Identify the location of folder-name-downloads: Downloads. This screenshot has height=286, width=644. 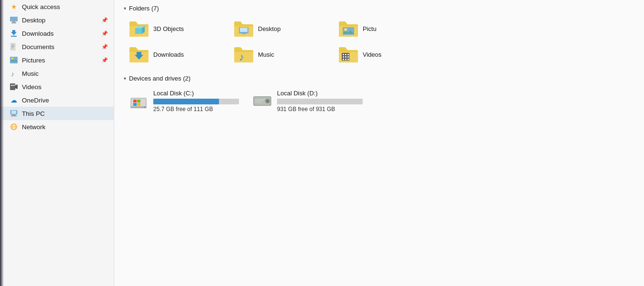
(168, 54).